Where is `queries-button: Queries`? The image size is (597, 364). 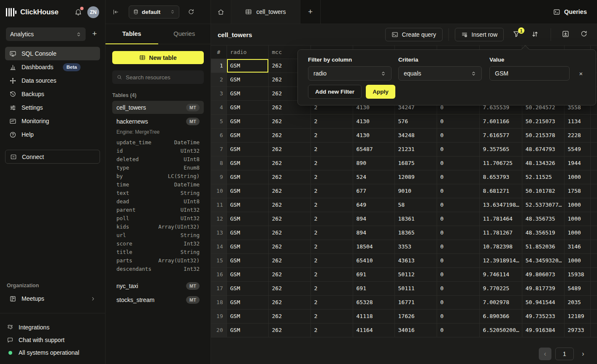
queries-button: Queries is located at coordinates (575, 12).